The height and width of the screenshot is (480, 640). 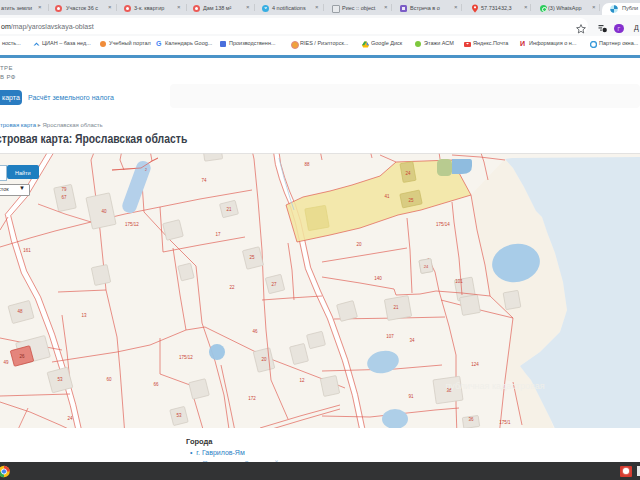 What do you see at coordinates (64, 190) in the screenshot?
I see `svg-text: 79` at bounding box center [64, 190].